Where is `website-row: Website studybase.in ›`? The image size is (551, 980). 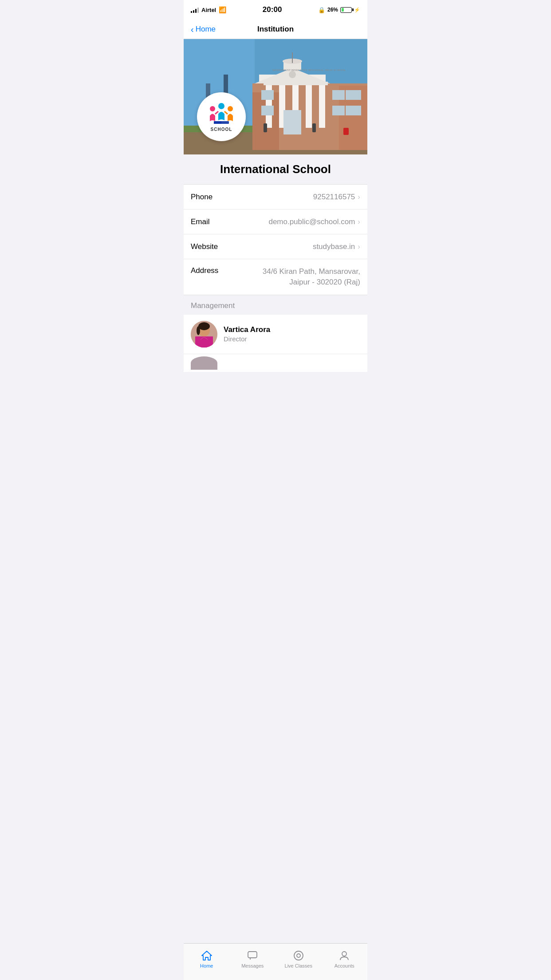
website-row: Website studybase.in › is located at coordinates (276, 247).